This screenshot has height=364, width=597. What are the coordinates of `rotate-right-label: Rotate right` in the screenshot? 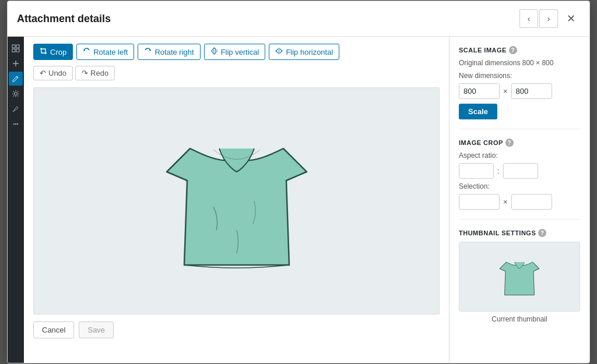 It's located at (174, 52).